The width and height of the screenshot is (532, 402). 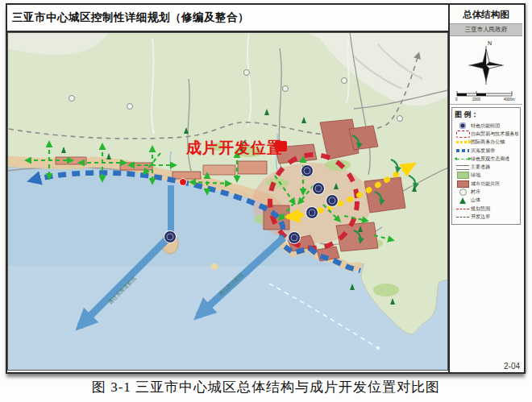 What do you see at coordinates (487, 134) in the screenshot?
I see `legend-item: 自由贸易与技术服务核心` at bounding box center [487, 134].